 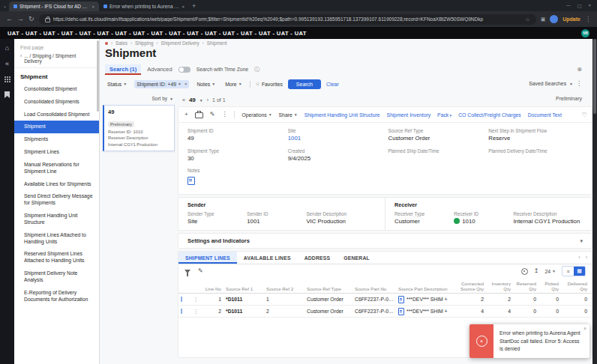 I want to click on nav-menu-item: Shipment, so click(x=57, y=127).